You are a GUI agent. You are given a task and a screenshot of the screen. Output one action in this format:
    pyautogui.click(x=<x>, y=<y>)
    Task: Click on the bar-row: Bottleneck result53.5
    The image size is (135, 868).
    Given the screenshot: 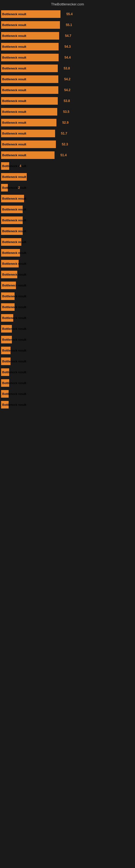 What is the action you would take?
    pyautogui.click(x=68, y=112)
    